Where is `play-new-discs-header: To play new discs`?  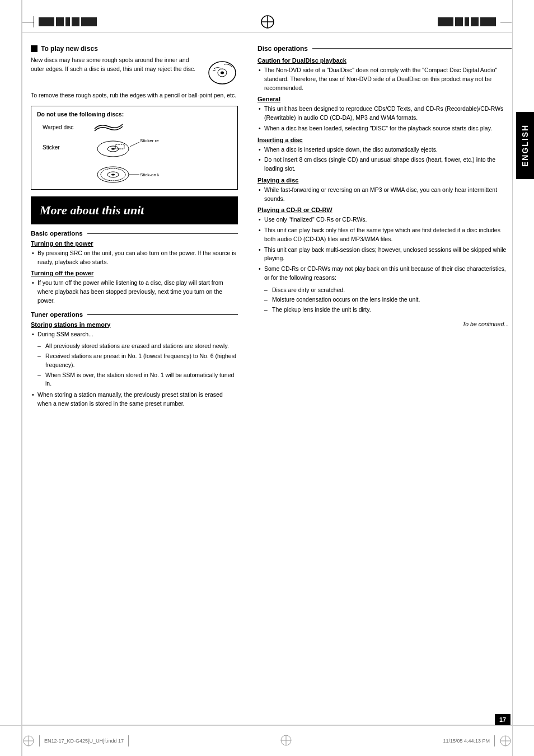
play-new-discs-header: To play new discs is located at coordinates (134, 49).